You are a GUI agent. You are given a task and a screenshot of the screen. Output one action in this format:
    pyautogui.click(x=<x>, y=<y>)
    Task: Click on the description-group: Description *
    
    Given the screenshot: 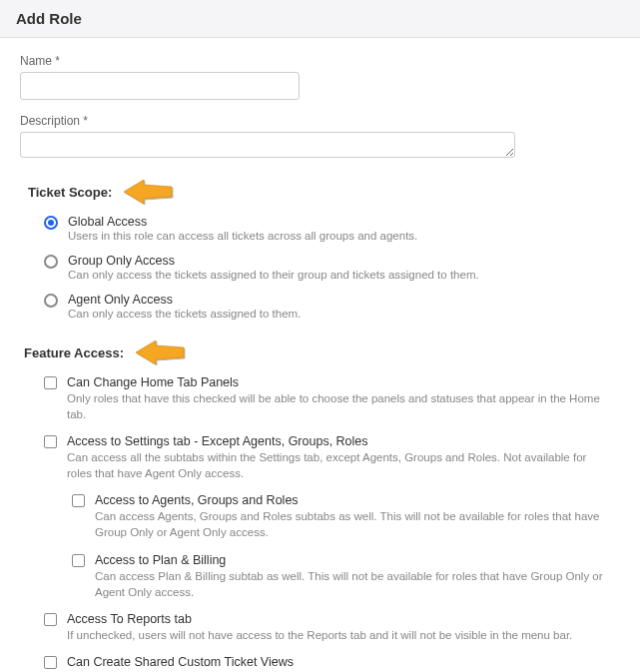 What is the action you would take?
    pyautogui.click(x=320, y=138)
    